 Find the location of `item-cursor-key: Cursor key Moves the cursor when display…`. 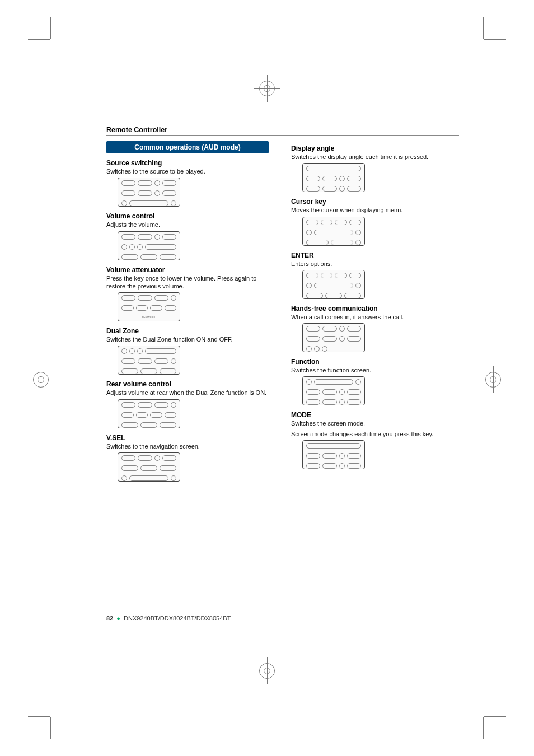

item-cursor-key: Cursor key Moves the cursor when display… is located at coordinates (372, 222).